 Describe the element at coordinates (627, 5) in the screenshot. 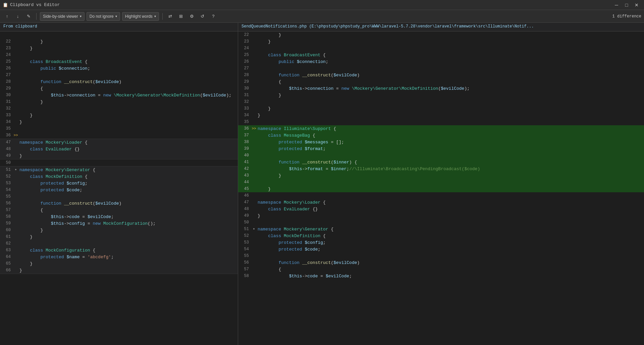

I see `maximize-button: □` at that location.